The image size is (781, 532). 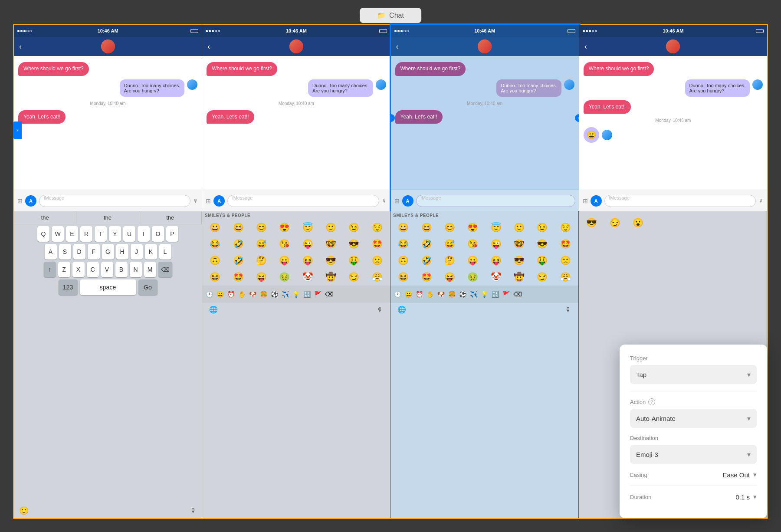 I want to click on back-arrow-1: ‹, so click(x=20, y=47).